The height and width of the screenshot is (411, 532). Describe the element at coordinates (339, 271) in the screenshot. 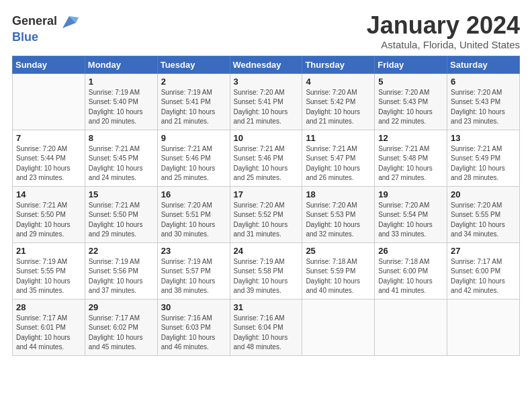

I see `day-cell: 25Sunrise: 7:18 AMSunset: 5:59 PMDayligh…` at that location.